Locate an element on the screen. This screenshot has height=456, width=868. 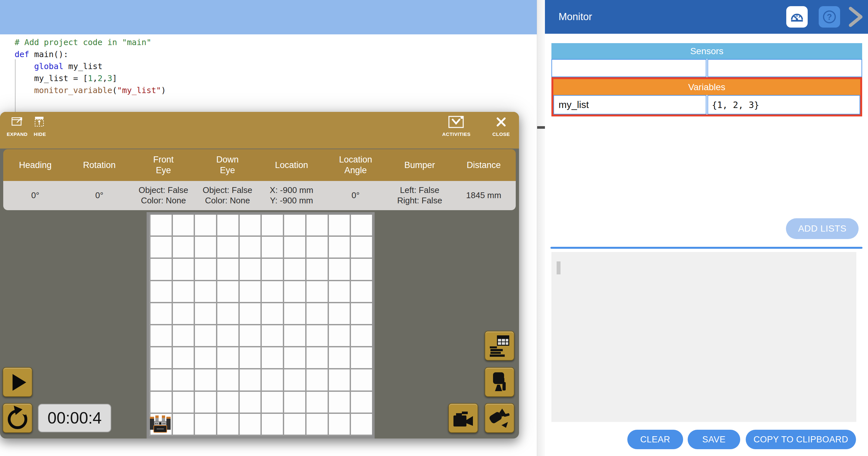
robot-sprite is located at coordinates (160, 425).